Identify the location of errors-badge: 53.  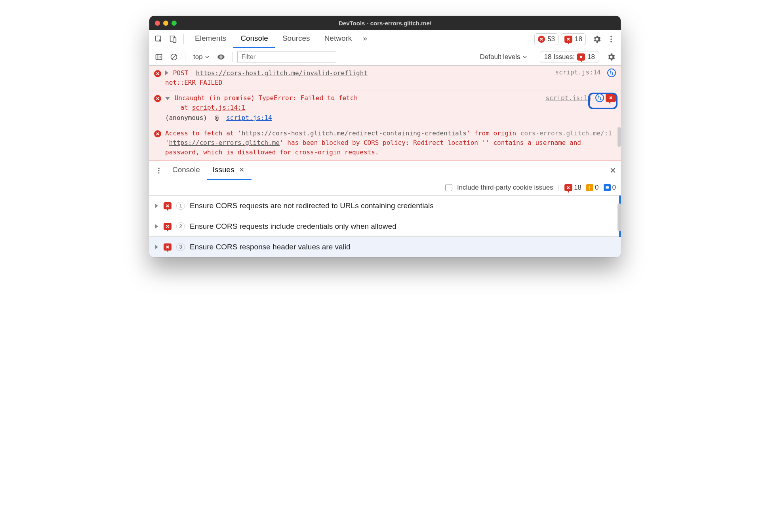
(547, 39).